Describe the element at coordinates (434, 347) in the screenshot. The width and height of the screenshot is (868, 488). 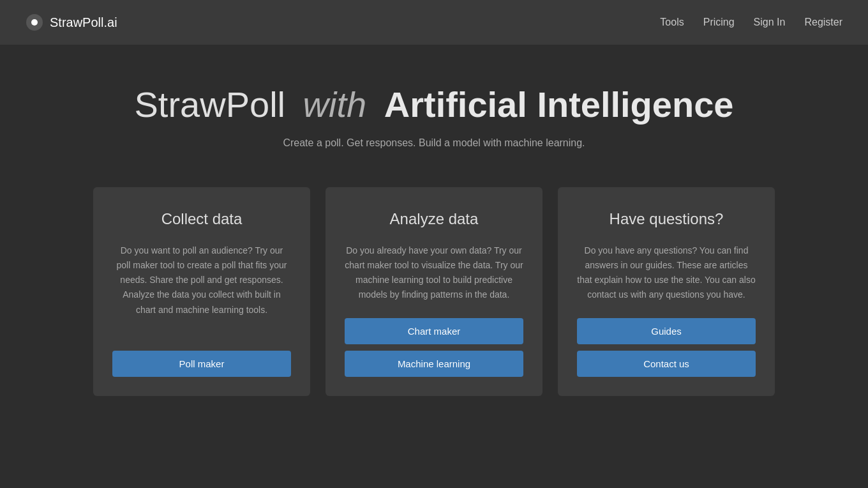
I see `card-analyze-buttons: Chart maker Machine learning` at that location.